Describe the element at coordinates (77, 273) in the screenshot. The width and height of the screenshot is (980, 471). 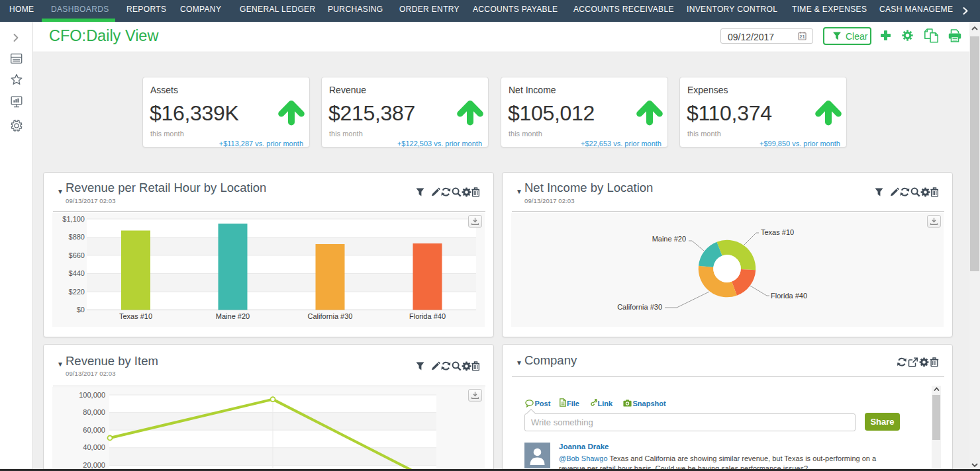
I see `svg-text: $440` at that location.